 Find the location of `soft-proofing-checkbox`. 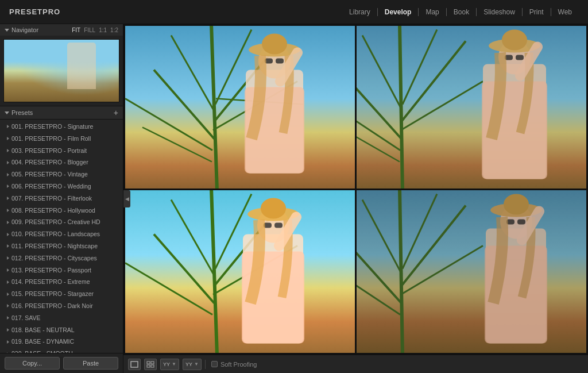

soft-proofing-checkbox is located at coordinates (215, 364).